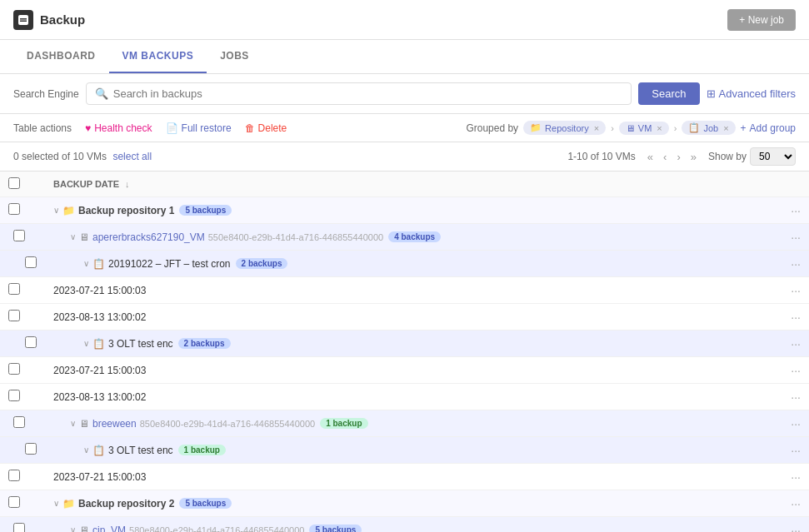 Image resolution: width=809 pixels, height=532 pixels. What do you see at coordinates (296, 237) in the screenshot?
I see `vm-hash: 550e8400-e29b-41d4-a716-446855440000` at bounding box center [296, 237].